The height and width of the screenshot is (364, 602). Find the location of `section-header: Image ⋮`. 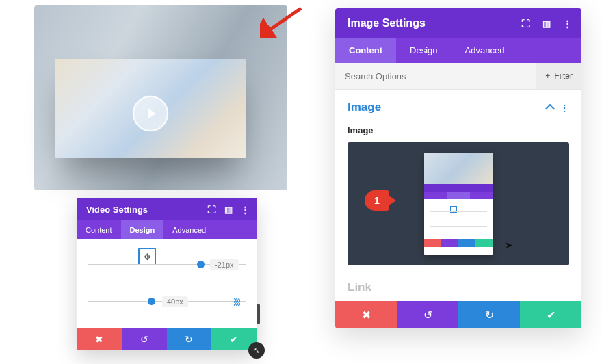

section-header: Image ⋮ is located at coordinates (458, 107).